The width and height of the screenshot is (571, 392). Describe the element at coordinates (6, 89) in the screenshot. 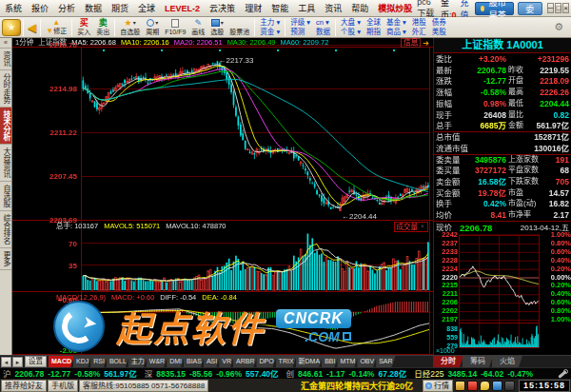

I see `sidebar-item-分时走势: 分时走势` at that location.